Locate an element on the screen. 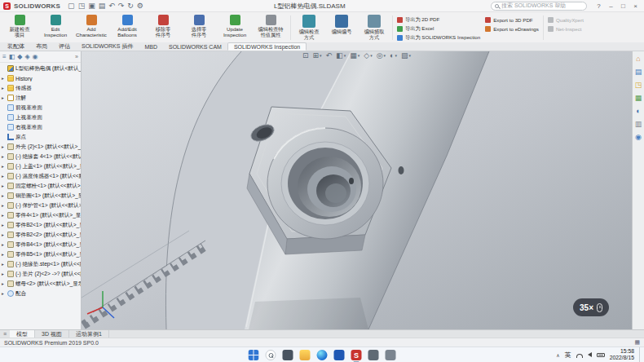 This screenshot has width=644, height=362. tree-item: ▸ 原点 is located at coordinates (41, 137).